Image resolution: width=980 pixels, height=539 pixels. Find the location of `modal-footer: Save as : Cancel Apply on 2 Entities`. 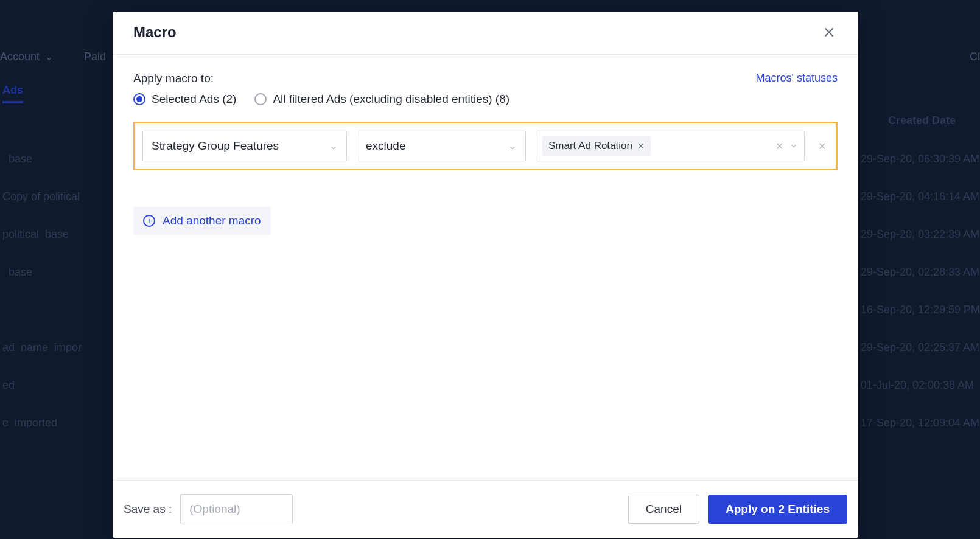

modal-footer: Save as : Cancel Apply on 2 Entities is located at coordinates (486, 509).